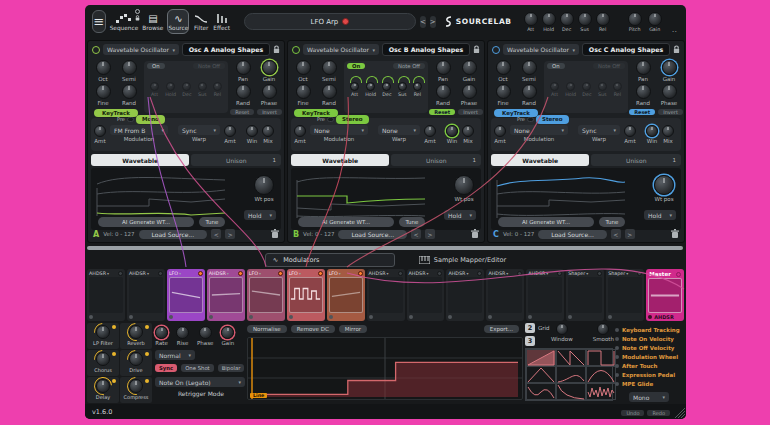 The height and width of the screenshot is (425, 770). I want to click on semi-knob, so click(530, 68).